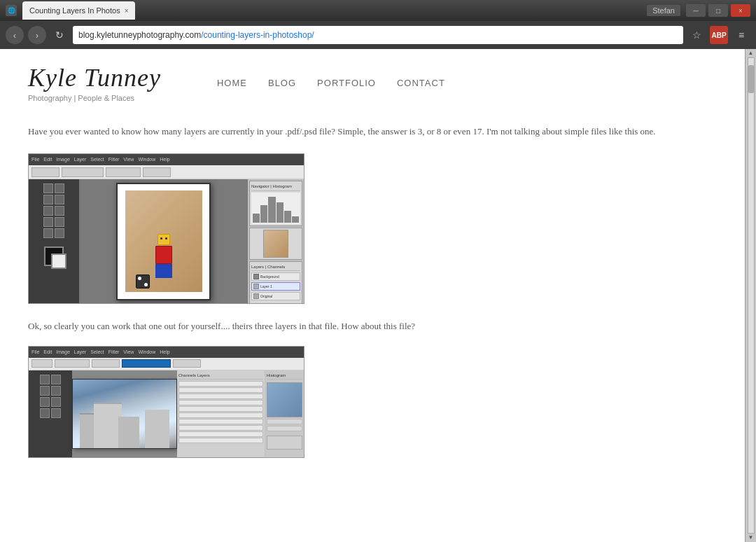 Image resolution: width=756 pixels, height=542 pixels. Describe the element at coordinates (331, 83) in the screenshot. I see `site-nav: HOME BLOG PORTFOLIO CONTACT` at that location.